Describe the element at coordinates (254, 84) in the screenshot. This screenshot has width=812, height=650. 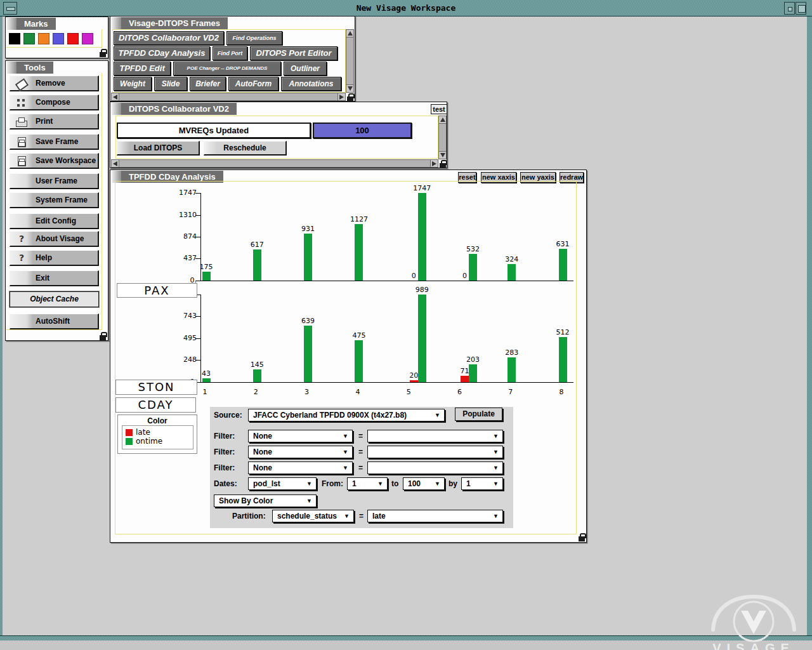
I see `frame-button-autoform: AutoForm` at that location.